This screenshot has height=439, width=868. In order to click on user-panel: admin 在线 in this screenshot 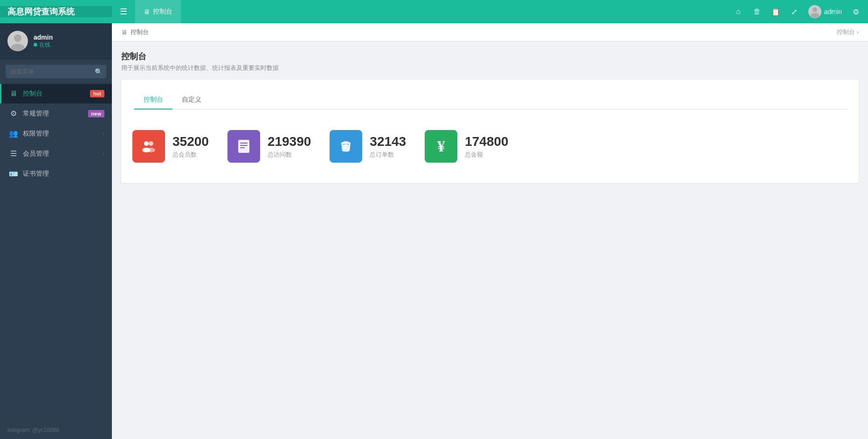, I will do `click(56, 41)`.